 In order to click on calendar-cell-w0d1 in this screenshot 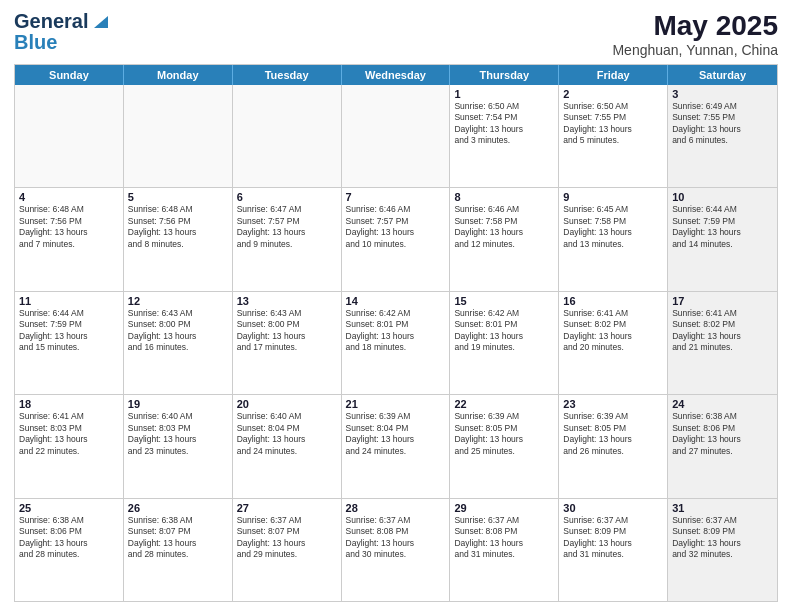, I will do `click(178, 136)`.